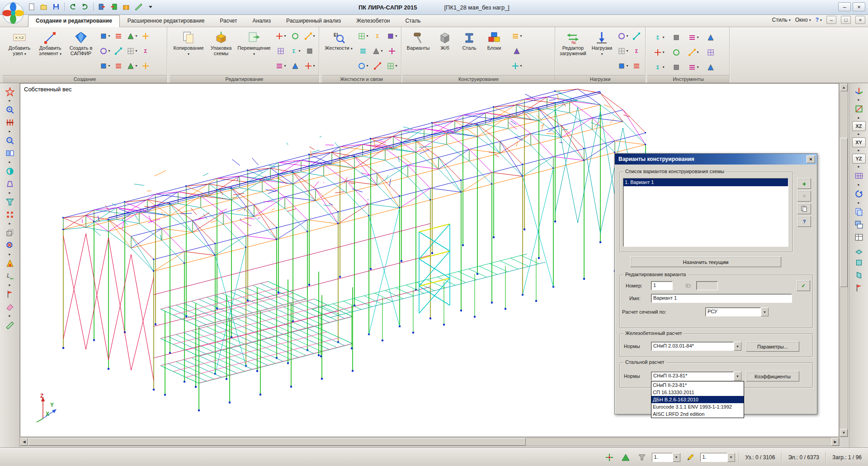 Image resolution: width=868 pixels, height=466 pixels. What do you see at coordinates (10, 184) in the screenshot?
I see `perspective-icon` at bounding box center [10, 184].